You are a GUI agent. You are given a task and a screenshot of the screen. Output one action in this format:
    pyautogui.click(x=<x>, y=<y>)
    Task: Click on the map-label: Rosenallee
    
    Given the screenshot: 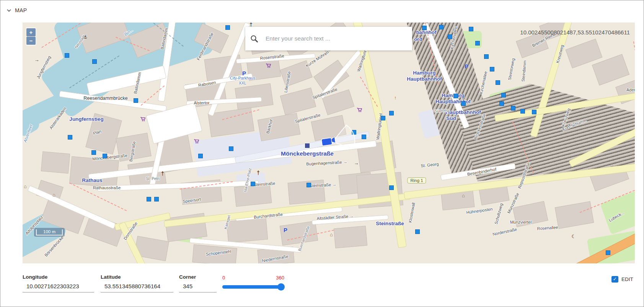 What is the action you would take?
    pyautogui.click(x=548, y=228)
    